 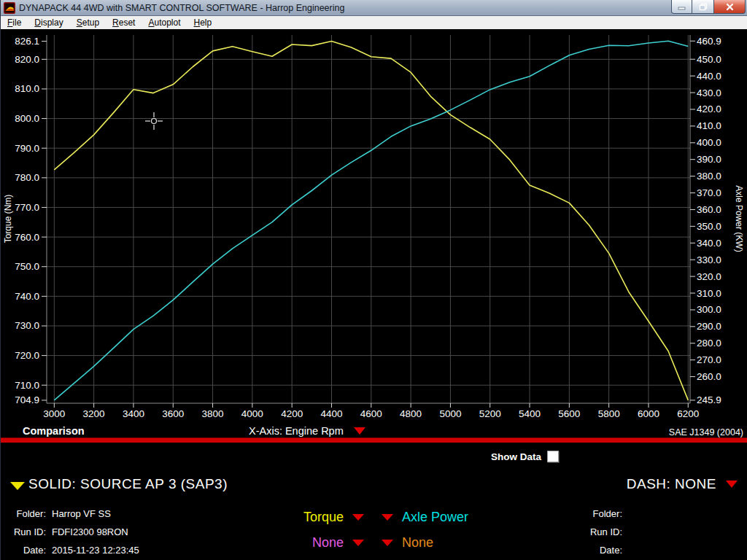 What do you see at coordinates (27, 41) in the screenshot?
I see `svg-text: 826.1` at bounding box center [27, 41].